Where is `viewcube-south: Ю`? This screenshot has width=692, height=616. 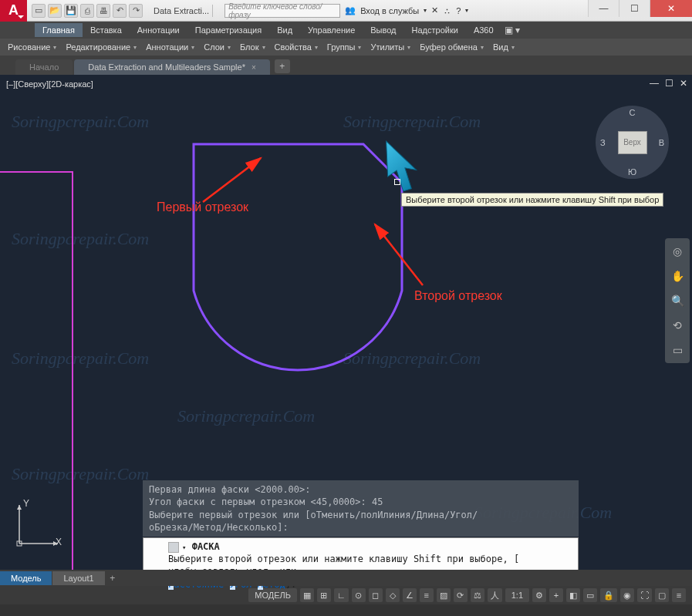 viewcube-south: Ю is located at coordinates (633, 172).